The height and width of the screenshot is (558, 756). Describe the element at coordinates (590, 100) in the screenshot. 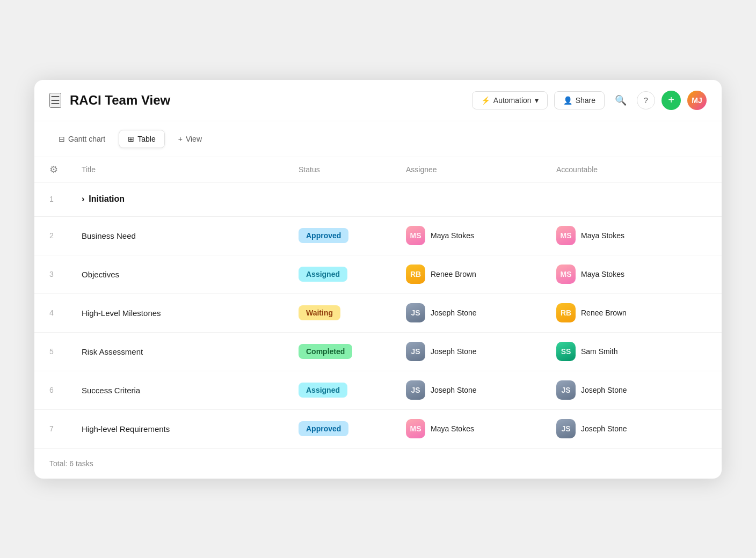

I see `header-actions: ⚡ Automation ▾ 👤 Share 🔍 ? + MJ` at that location.